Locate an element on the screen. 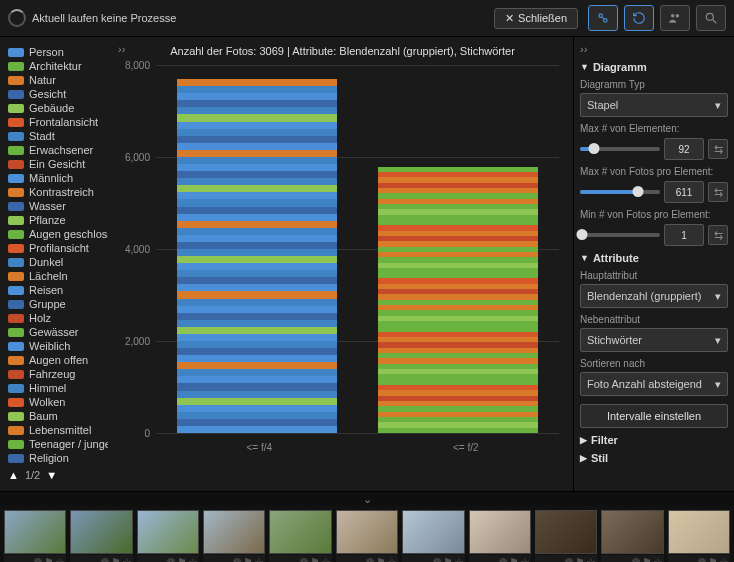 The image size is (734, 562). search-tool-button is located at coordinates (711, 18).